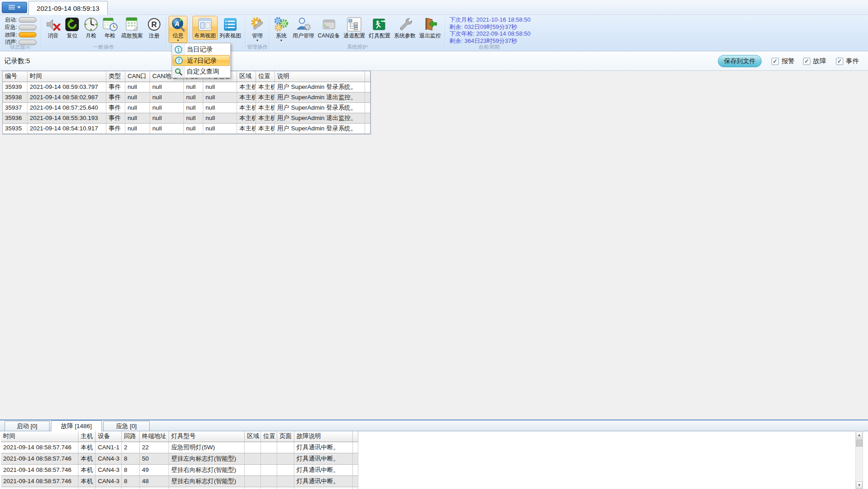 Image resolution: width=868 pixels, height=489 pixels. What do you see at coordinates (840, 61) in the screenshot?
I see `event-checkbox: ✓` at bounding box center [840, 61].